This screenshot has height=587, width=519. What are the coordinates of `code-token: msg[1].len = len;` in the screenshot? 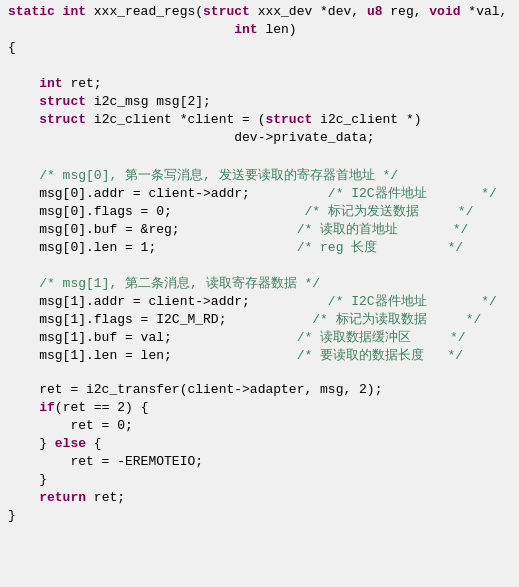 It's located at (90, 356).